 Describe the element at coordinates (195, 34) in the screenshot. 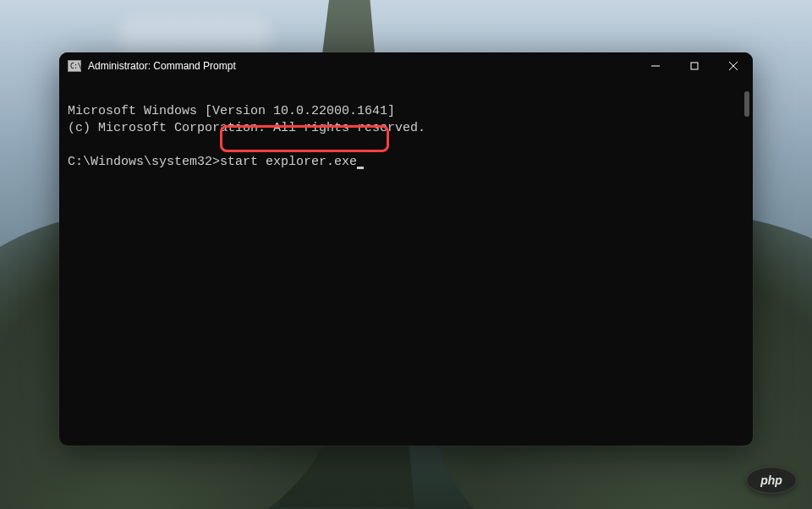

I see `wallpaper-cloud` at that location.